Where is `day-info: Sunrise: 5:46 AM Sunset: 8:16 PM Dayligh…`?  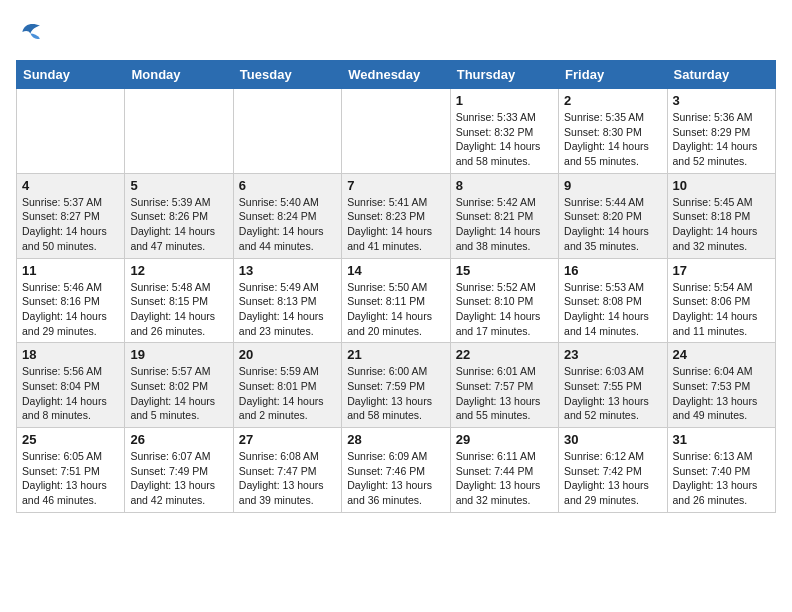 day-info: Sunrise: 5:46 AM Sunset: 8:16 PM Dayligh… is located at coordinates (70, 310).